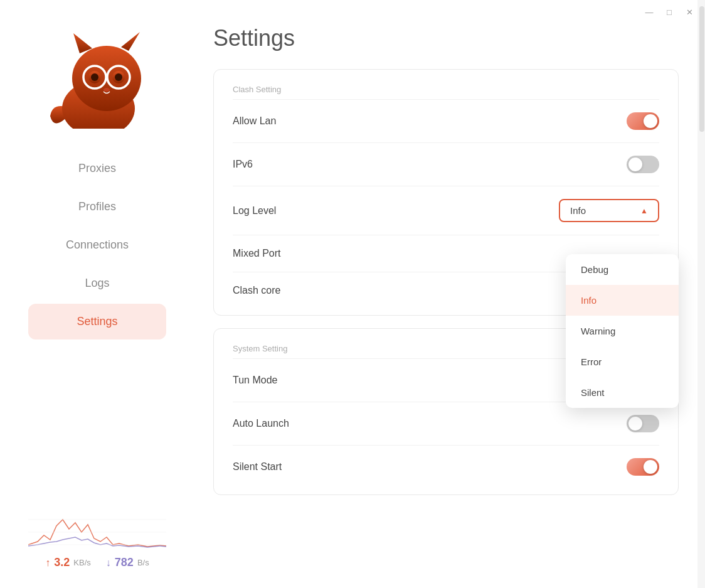 This screenshot has height=588, width=705. I want to click on clash-core-label: Clash core, so click(257, 291).